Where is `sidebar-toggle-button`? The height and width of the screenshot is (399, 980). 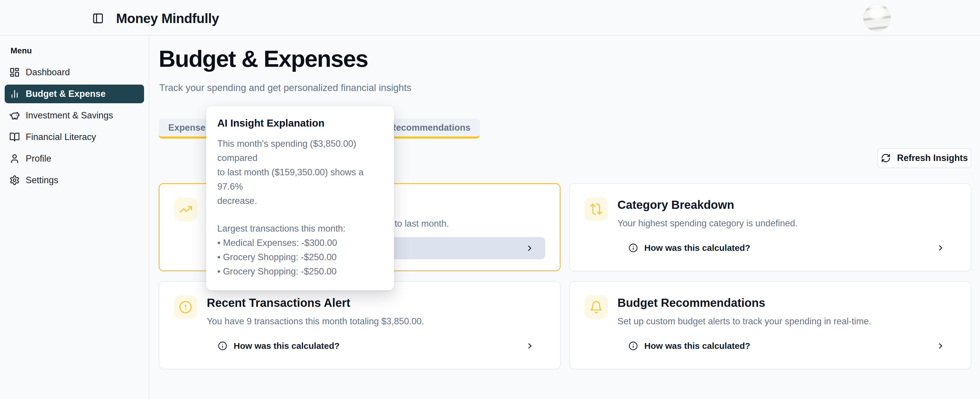 sidebar-toggle-button is located at coordinates (98, 18).